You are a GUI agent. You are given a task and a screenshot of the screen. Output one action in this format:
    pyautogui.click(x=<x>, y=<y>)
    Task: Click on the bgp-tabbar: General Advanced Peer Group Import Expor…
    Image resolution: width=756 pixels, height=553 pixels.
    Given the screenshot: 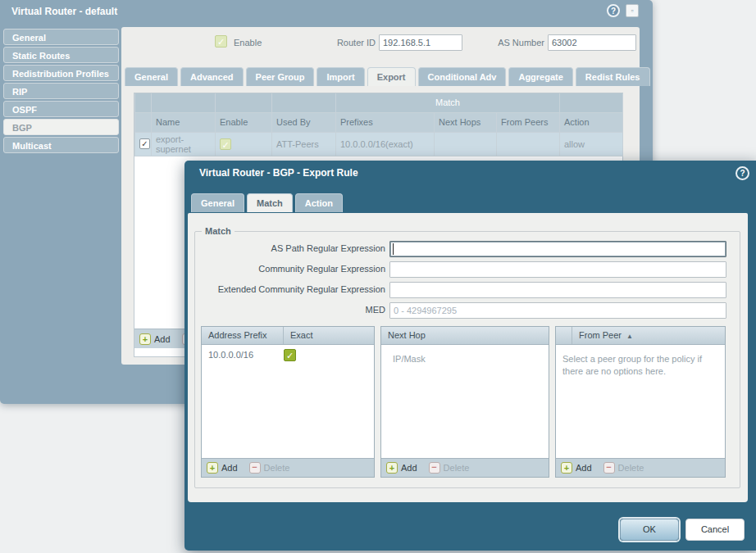 What is the action you would take?
    pyautogui.click(x=387, y=77)
    